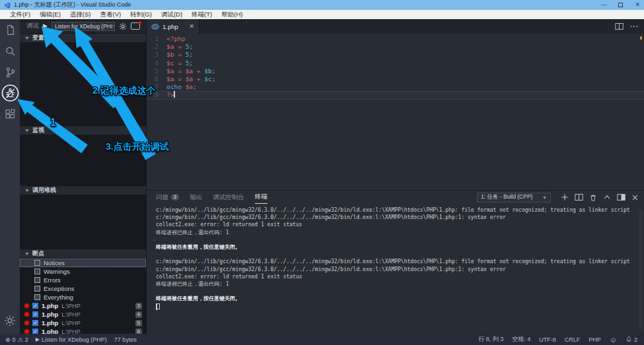 This screenshot has width=644, height=345. What do you see at coordinates (593, 198) in the screenshot?
I see `kill-terminal-icon` at bounding box center [593, 198].